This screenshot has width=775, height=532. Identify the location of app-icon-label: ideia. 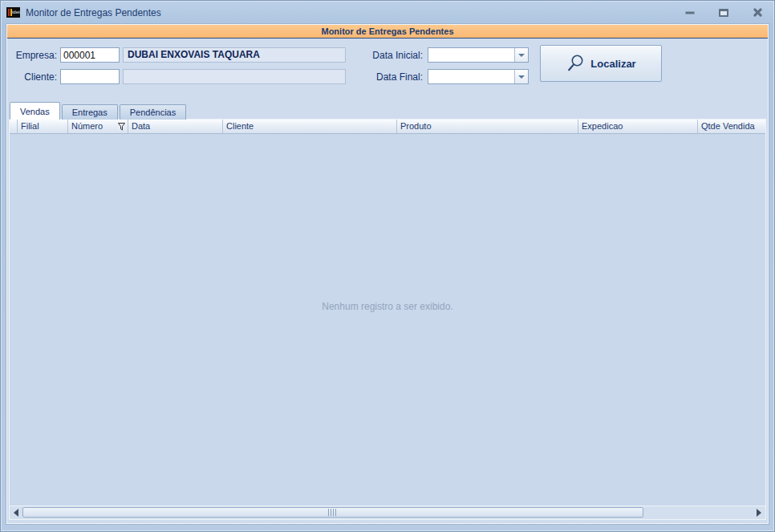
(16, 13).